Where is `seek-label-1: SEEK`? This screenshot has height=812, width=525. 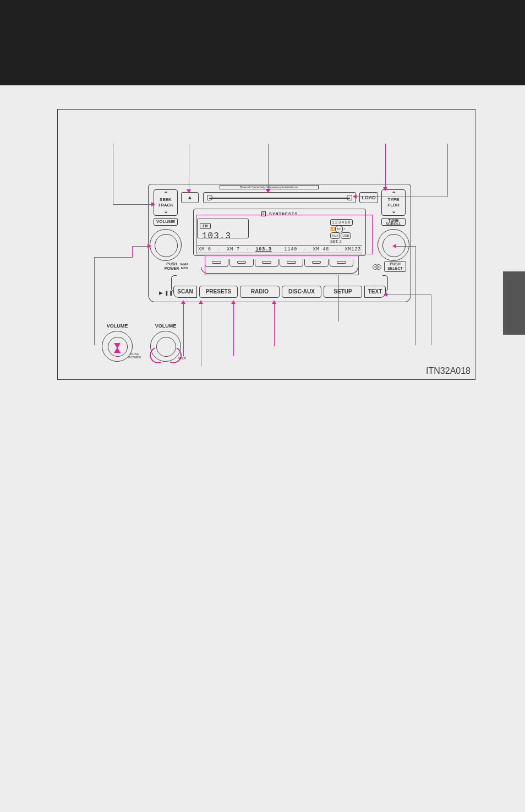
seek-label-1: SEEK is located at coordinates (166, 200).